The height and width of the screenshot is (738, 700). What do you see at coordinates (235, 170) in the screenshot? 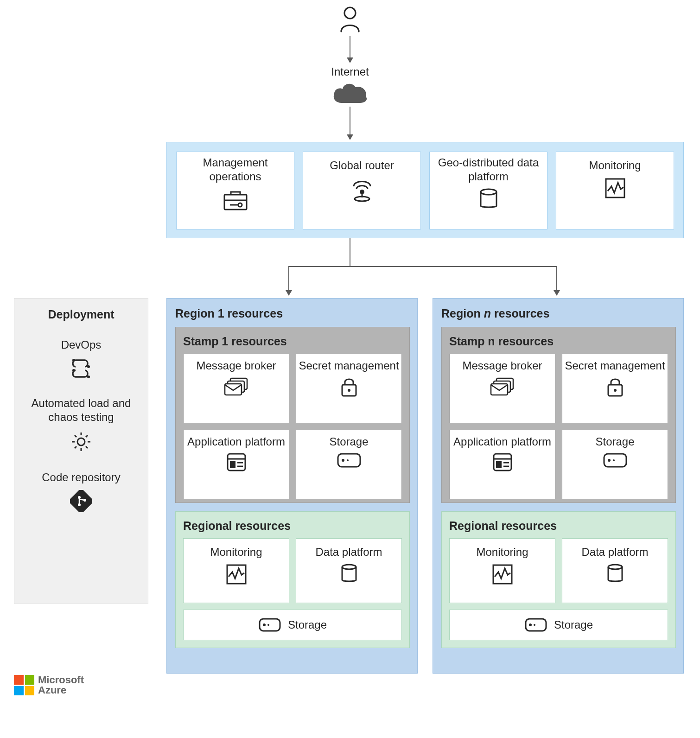
I see `box-label: Management operations` at bounding box center [235, 170].